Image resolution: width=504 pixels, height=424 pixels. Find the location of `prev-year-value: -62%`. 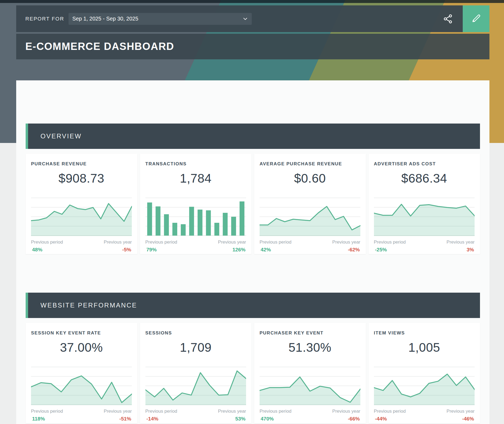

prev-year-value: -62% is located at coordinates (354, 250).